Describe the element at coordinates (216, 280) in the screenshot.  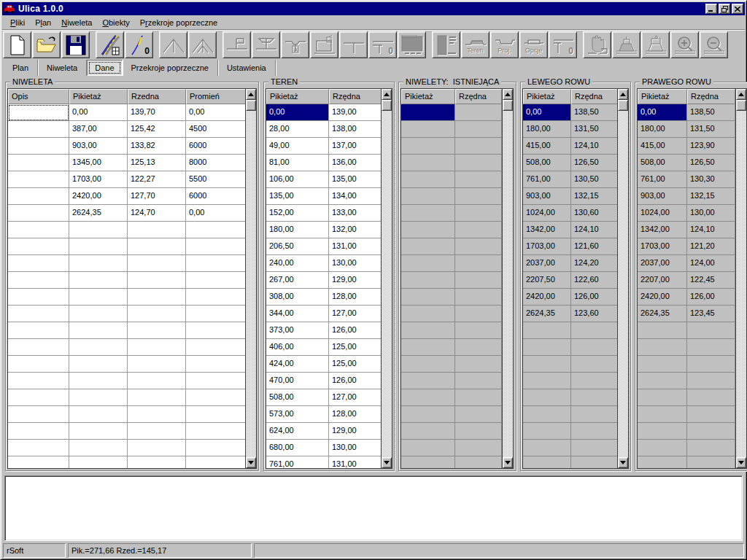
I see `cell-niweleta-r10c3` at that location.